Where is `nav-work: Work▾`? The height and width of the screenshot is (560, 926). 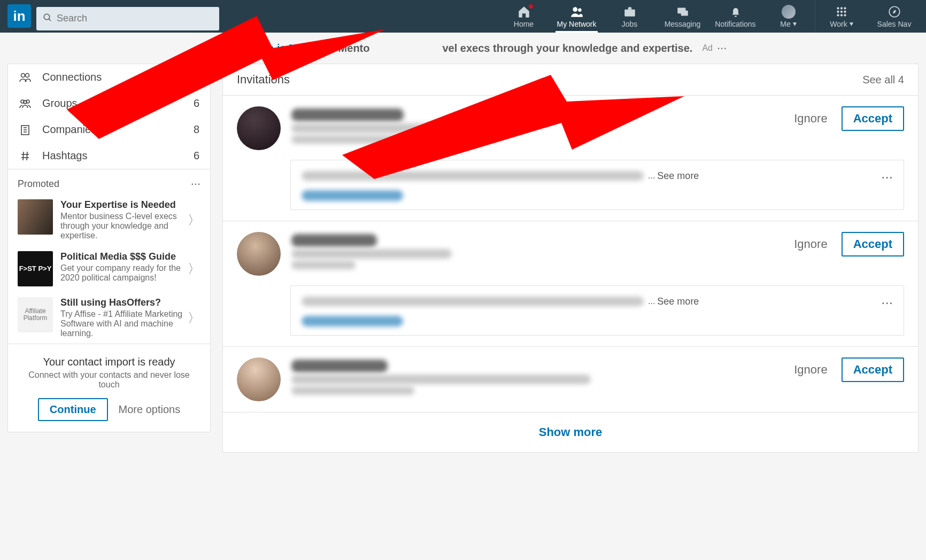 nav-work: Work▾ is located at coordinates (842, 16).